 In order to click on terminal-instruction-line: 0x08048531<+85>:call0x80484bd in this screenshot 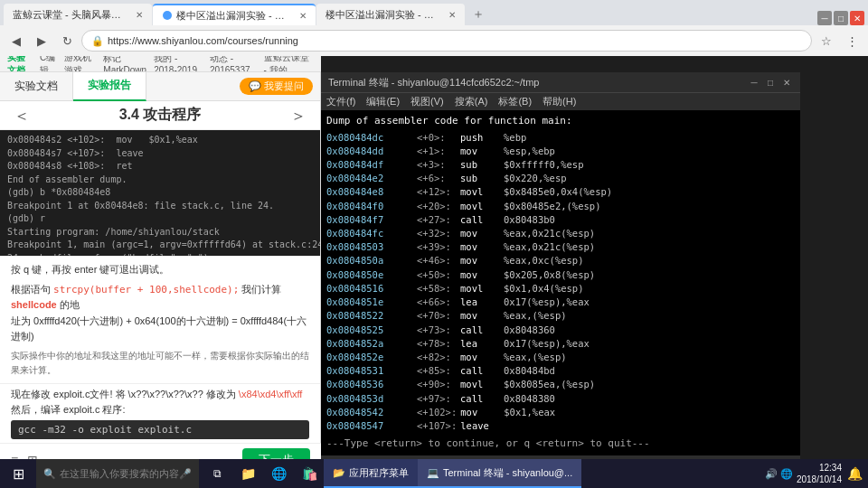, I will do `click(561, 371)`.